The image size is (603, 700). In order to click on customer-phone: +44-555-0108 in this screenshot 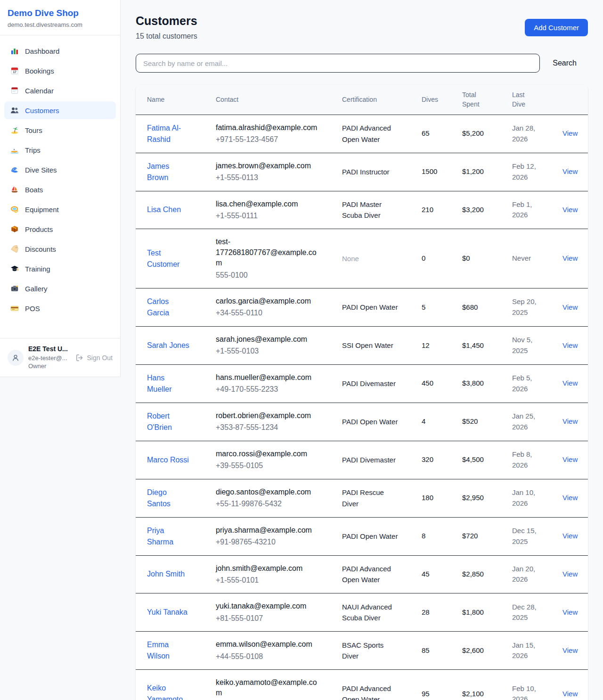, I will do `click(273, 657)`.